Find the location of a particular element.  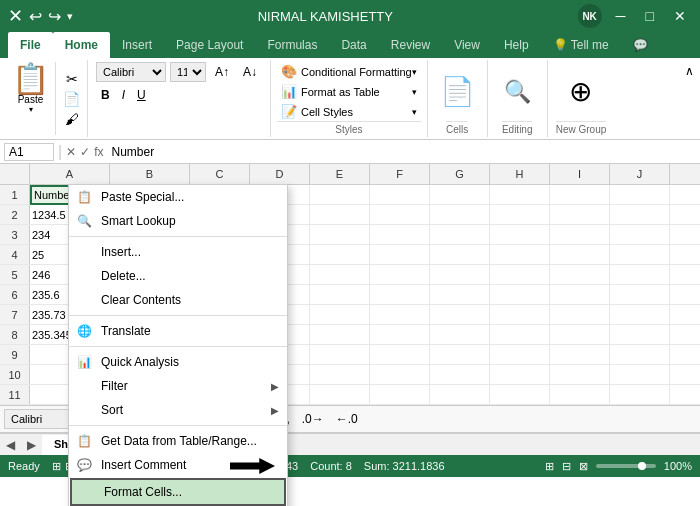

cell-j3 is located at coordinates (640, 235).